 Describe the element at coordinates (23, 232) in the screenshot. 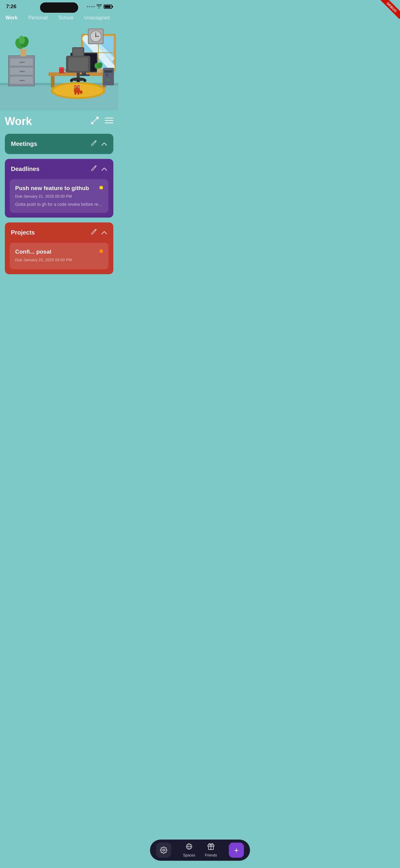

I see `projects-title: Projects` at that location.